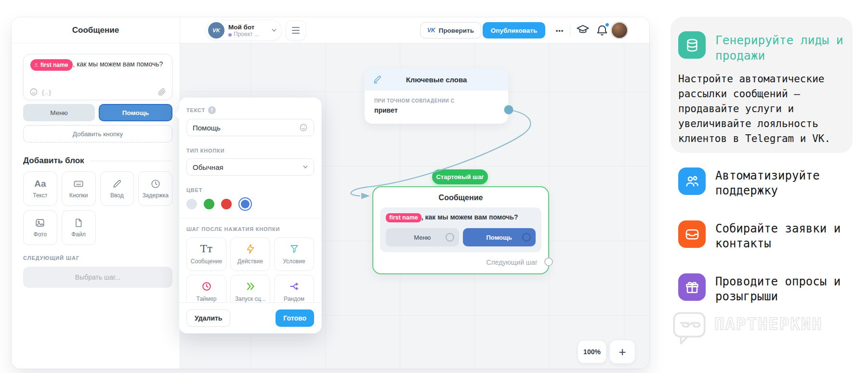  What do you see at coordinates (59, 113) in the screenshot?
I see `menu-button-chip: Меню` at bounding box center [59, 113].